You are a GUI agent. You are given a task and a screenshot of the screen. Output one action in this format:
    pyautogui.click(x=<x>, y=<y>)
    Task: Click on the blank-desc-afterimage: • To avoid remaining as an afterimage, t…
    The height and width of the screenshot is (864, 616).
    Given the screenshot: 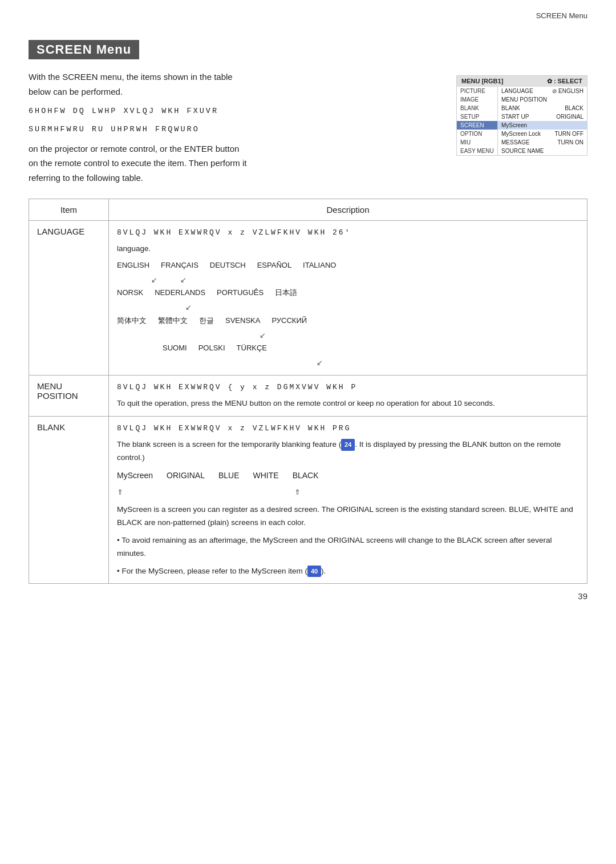 What is the action you would take?
    pyautogui.click(x=348, y=547)
    